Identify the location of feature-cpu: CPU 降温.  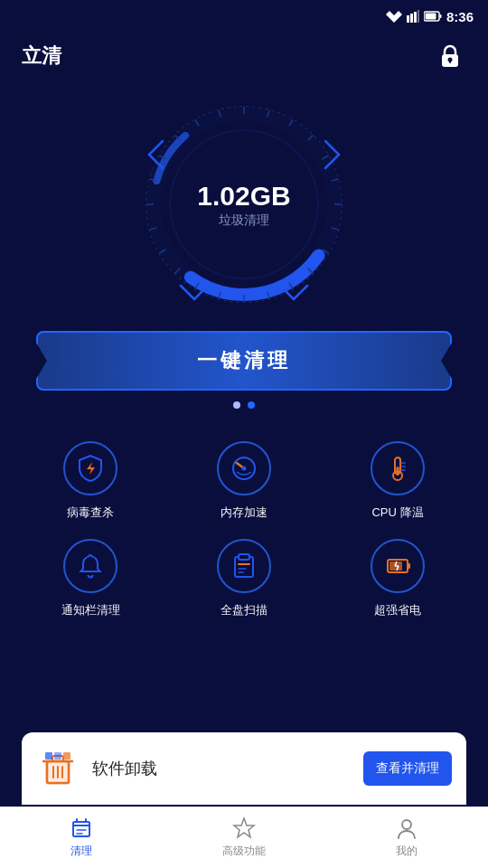
(398, 481).